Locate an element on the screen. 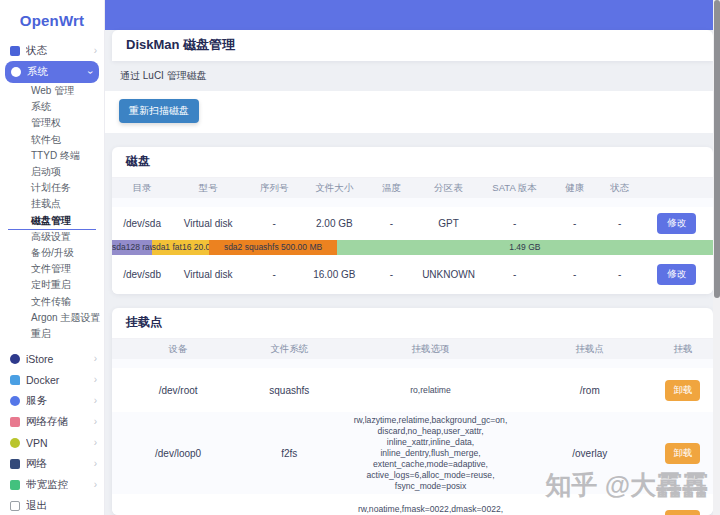 The width and height of the screenshot is (720, 515). col-partition-table: 分区表 is located at coordinates (448, 188).